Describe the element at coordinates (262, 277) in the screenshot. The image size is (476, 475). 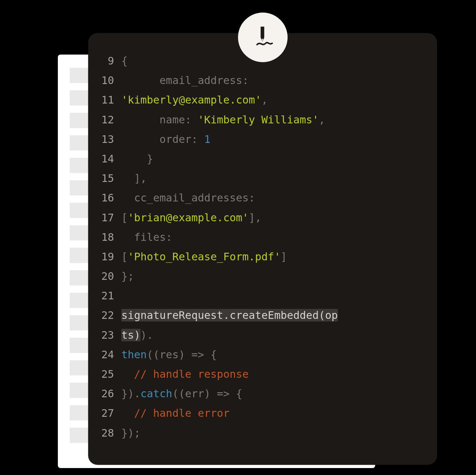
I see `code-line: 20};` at that location.